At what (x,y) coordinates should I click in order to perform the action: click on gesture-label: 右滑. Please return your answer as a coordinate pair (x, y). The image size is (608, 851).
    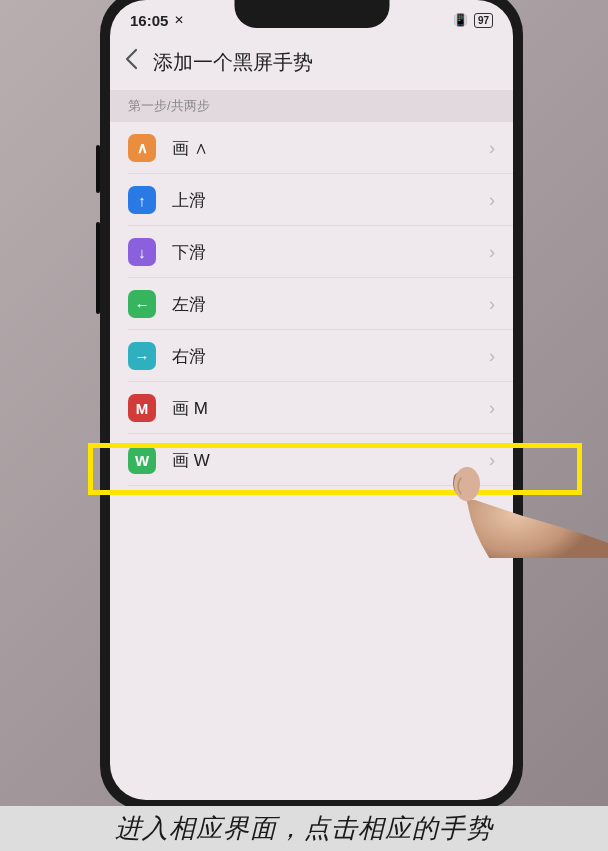
    Looking at the image, I should click on (330, 356).